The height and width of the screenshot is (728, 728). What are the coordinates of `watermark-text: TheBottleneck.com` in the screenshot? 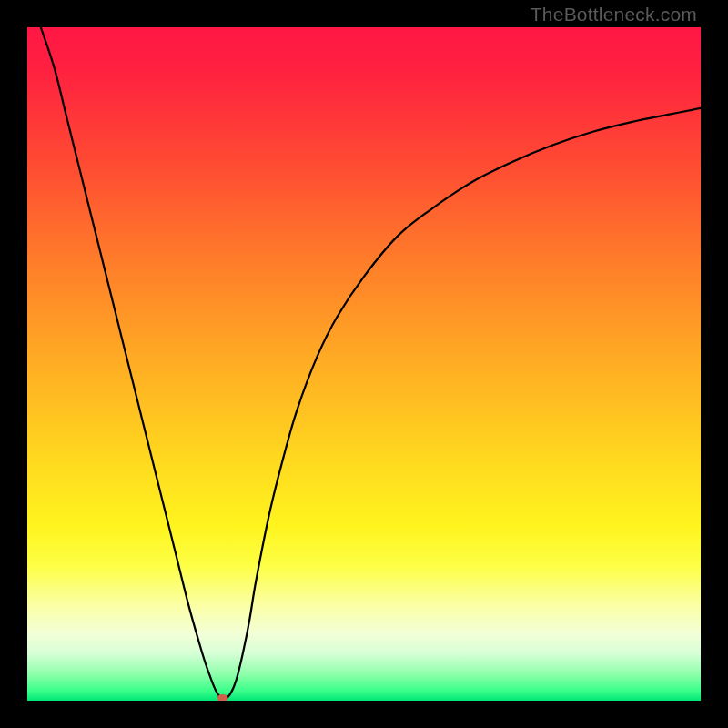 It's located at (613, 15).